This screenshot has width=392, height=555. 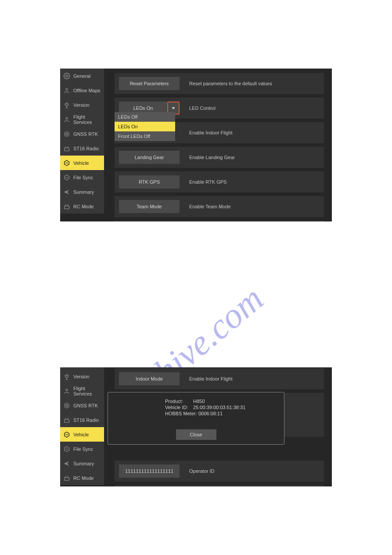 I want to click on indoor-mode-button: Indoor Mode, so click(x=149, y=379).